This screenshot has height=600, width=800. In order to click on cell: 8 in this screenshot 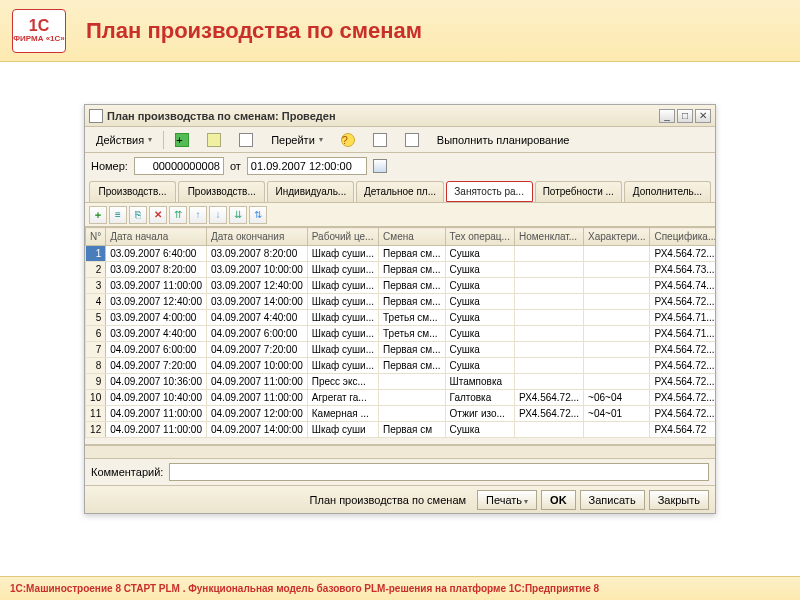, I will do `click(96, 366)`.